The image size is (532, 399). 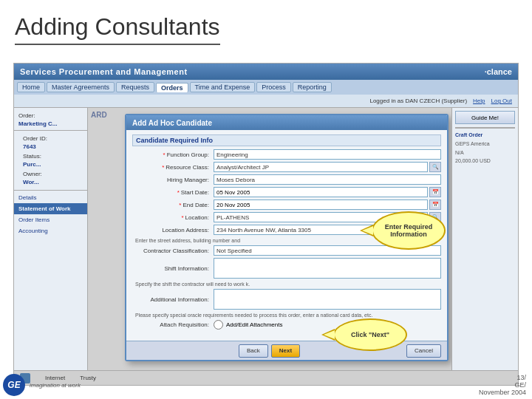 What do you see at coordinates (485, 117) in the screenshot?
I see `guide-me-button: Guide Me!` at bounding box center [485, 117].